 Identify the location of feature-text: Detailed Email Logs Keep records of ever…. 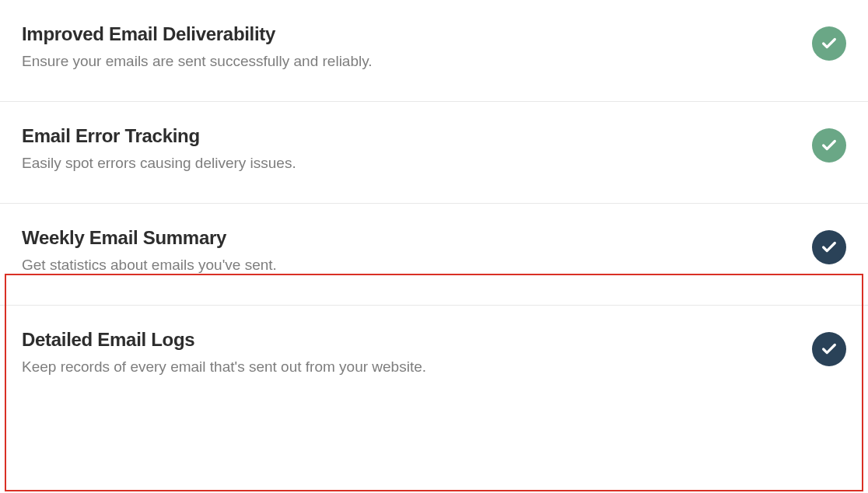
(417, 352).